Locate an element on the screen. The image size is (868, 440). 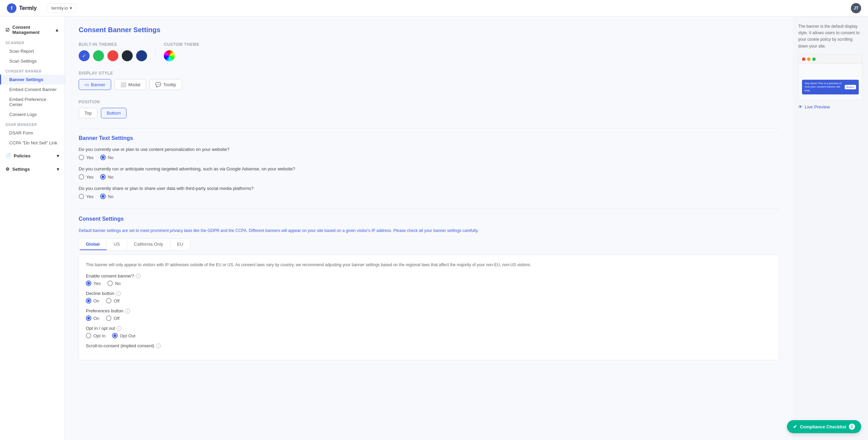
q1-yes-radio is located at coordinates (81, 157).